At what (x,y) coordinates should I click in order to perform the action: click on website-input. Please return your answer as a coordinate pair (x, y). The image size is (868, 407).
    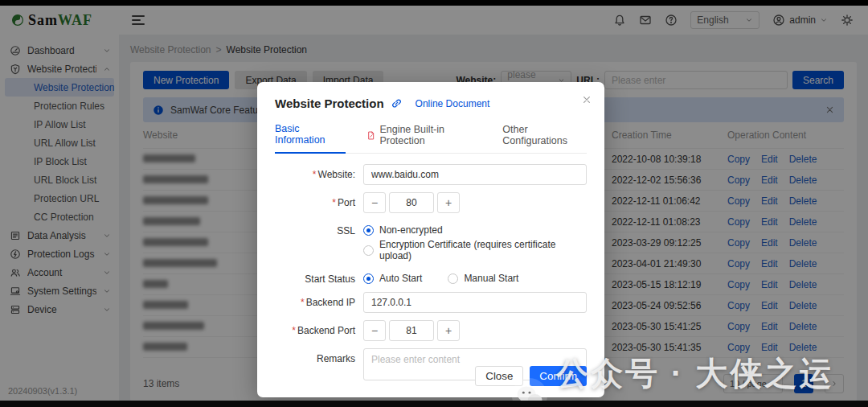
    Looking at the image, I should click on (475, 175).